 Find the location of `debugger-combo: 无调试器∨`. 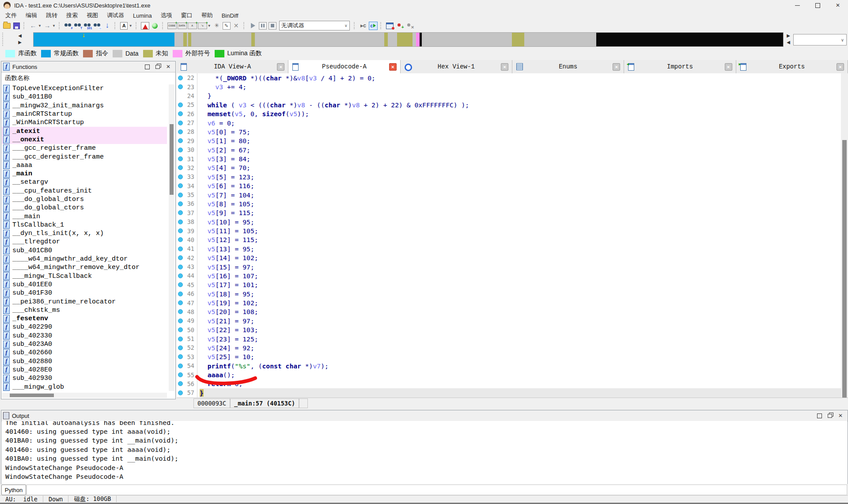

debugger-combo: 无调试器∨ is located at coordinates (314, 26).